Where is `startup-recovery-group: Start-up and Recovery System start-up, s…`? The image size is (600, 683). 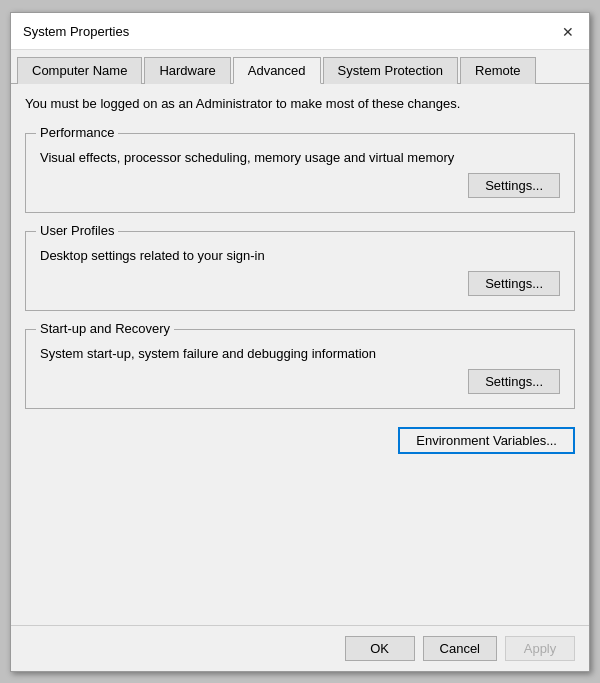
startup-recovery-group: Start-up and Recovery System start-up, s… is located at coordinates (300, 369).